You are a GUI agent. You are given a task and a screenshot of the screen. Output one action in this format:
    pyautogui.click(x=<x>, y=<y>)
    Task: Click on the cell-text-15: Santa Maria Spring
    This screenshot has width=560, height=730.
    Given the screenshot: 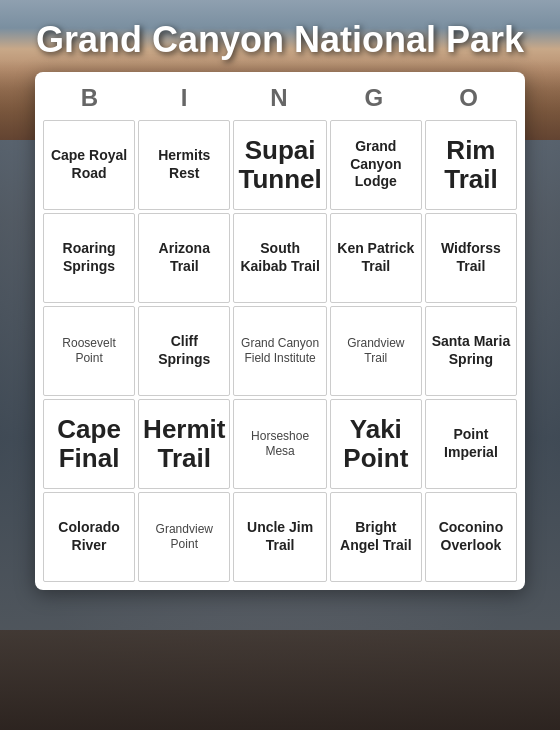 What is the action you would take?
    pyautogui.click(x=471, y=350)
    